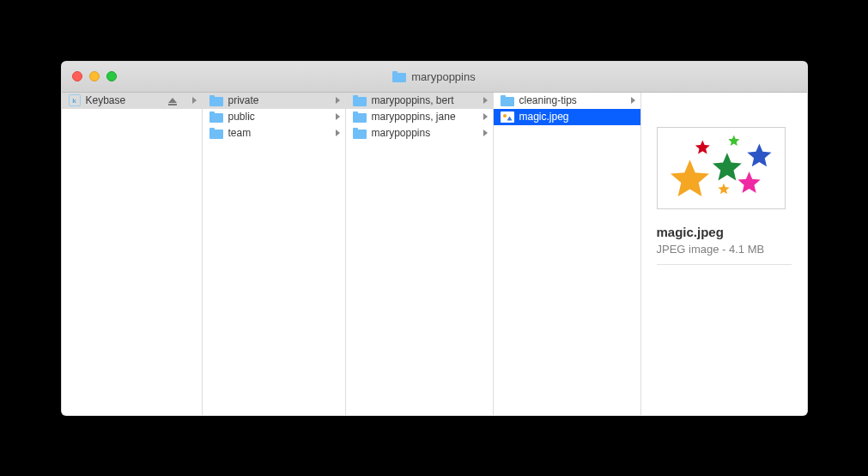 The image size is (868, 476). What do you see at coordinates (274, 101) in the screenshot?
I see `folder-row: private` at bounding box center [274, 101].